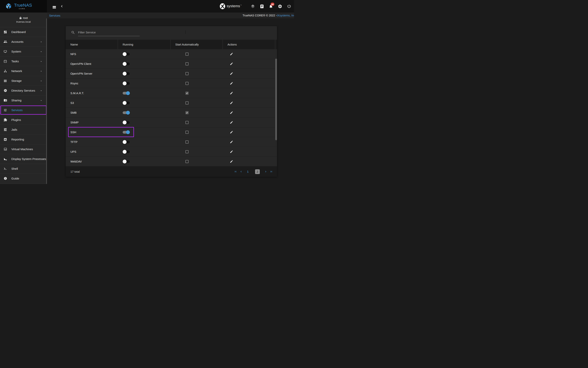 The height and width of the screenshot is (368, 588). I want to click on filter-service-input, so click(109, 33).